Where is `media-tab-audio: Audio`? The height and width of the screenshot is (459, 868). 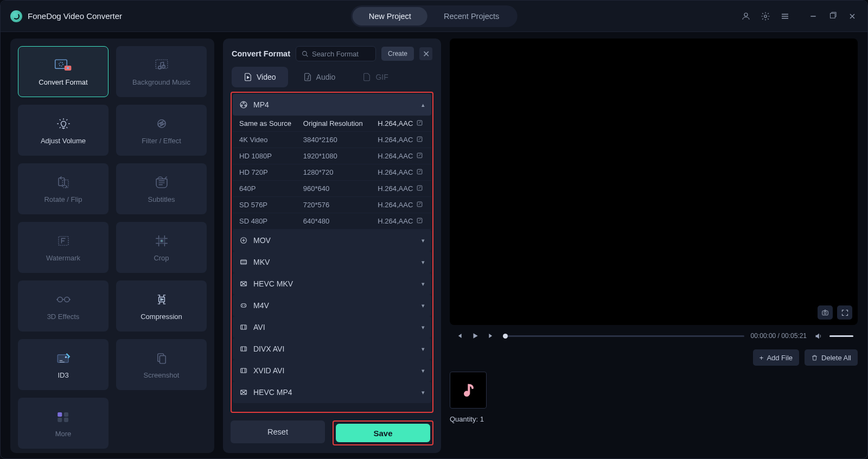
media-tab-audio: Audio is located at coordinates (320, 77).